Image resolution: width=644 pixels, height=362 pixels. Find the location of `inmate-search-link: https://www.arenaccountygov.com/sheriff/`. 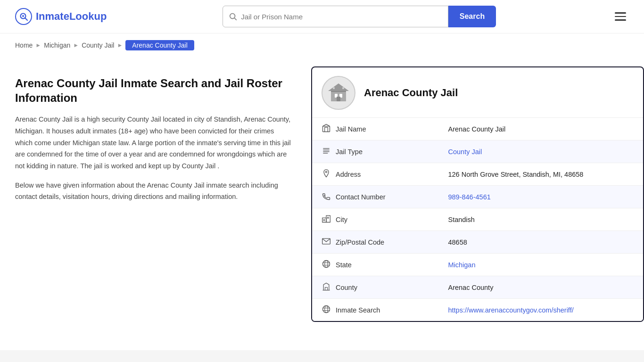

inmate-search-link: https://www.arenaccountygov.com/sheriff/ is located at coordinates (511, 310).